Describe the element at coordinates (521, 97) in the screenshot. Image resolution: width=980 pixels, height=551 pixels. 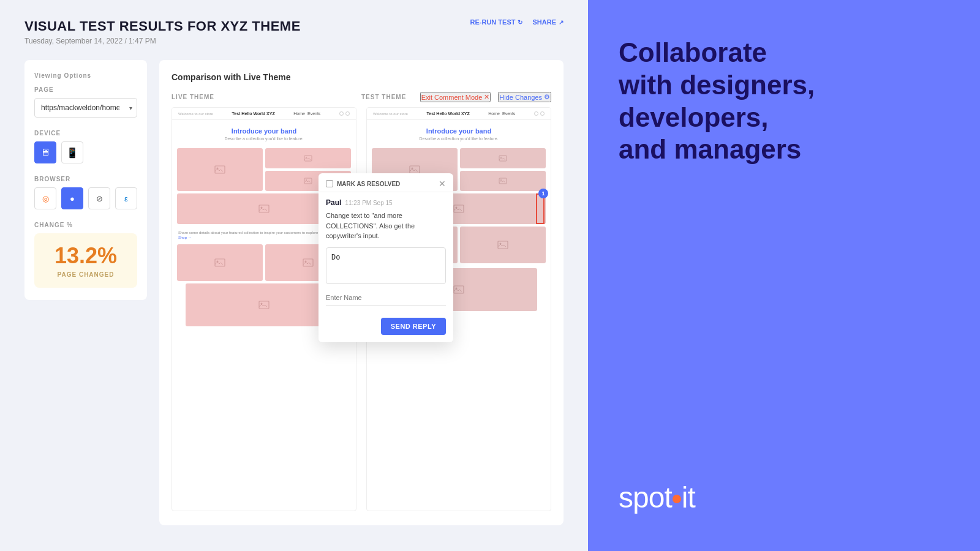
I see `hide-changes-label: Hide Changes` at that location.